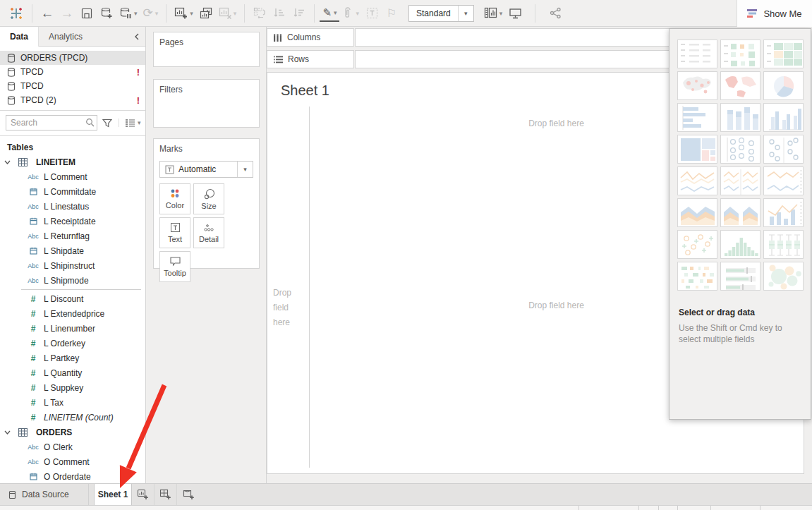 This screenshot has width=812, height=510. I want to click on showme-scatter-plot-thumbnail, so click(697, 244).